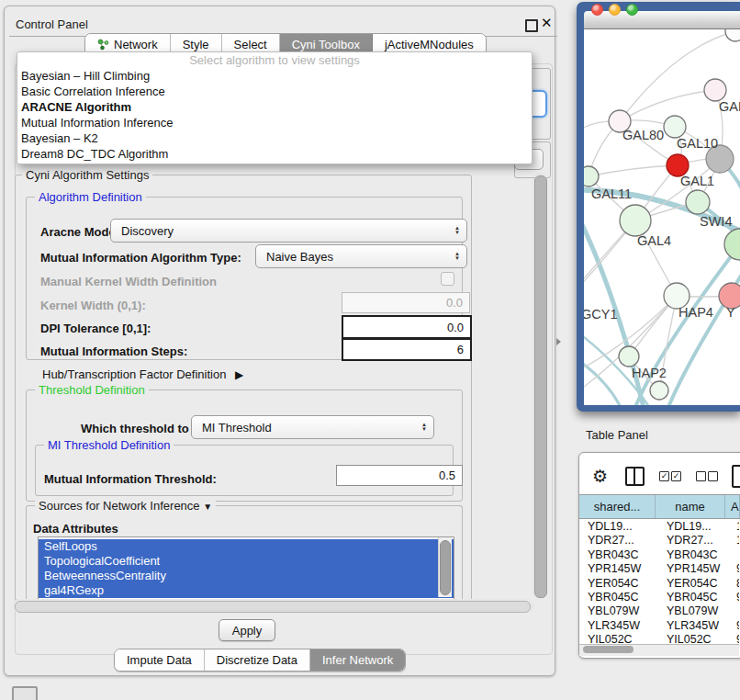  Describe the element at coordinates (246, 561) in the screenshot. I see `data-attribute-item: TopologicalCoefficient` at that location.